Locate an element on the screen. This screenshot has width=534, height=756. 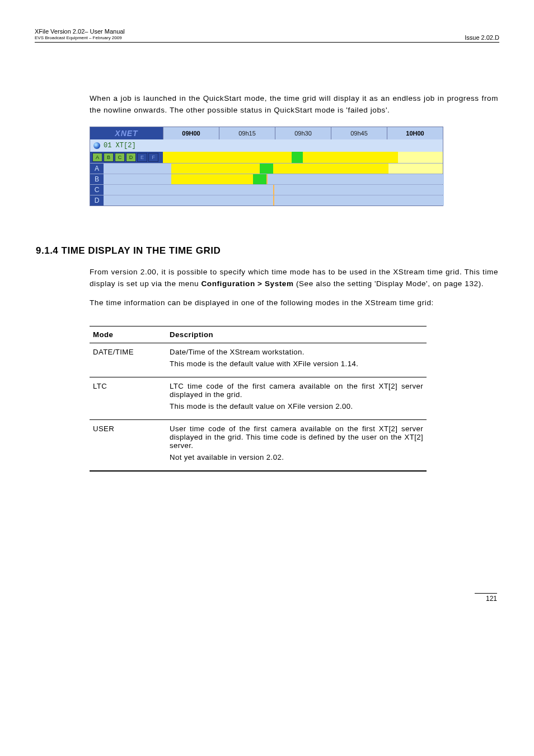
channel-btn-c: C is located at coordinates (120, 157).